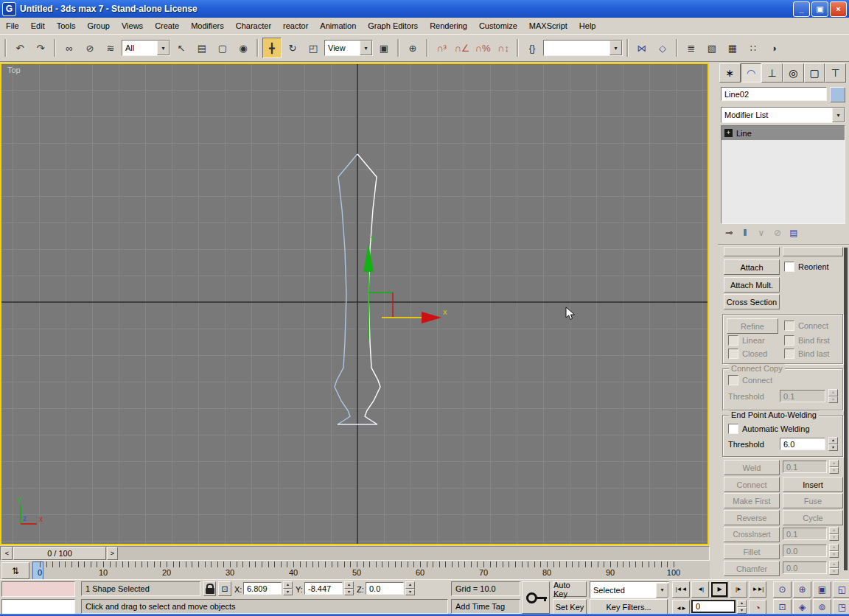 The height and width of the screenshot is (616, 849). Describe the element at coordinates (346, 289) in the screenshot. I see `spline-left-half` at that location.